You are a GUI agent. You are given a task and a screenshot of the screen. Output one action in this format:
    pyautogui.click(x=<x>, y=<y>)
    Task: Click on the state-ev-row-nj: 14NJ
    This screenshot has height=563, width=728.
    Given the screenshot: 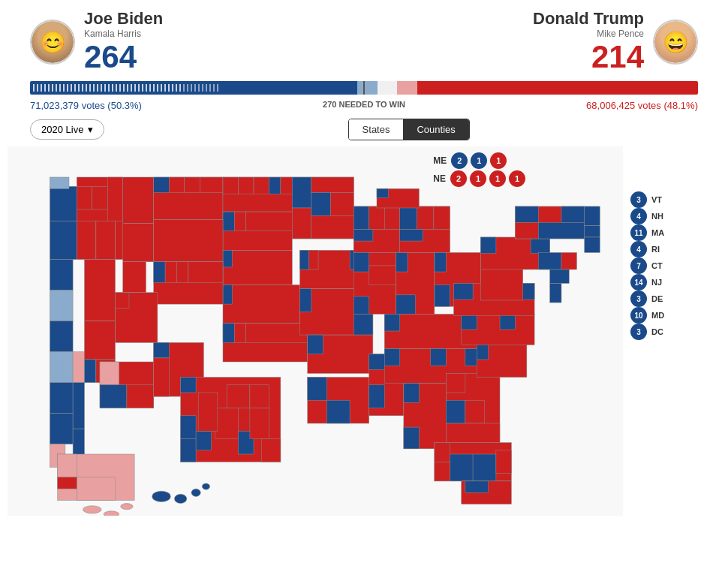 What is the action you would take?
    pyautogui.click(x=675, y=282)
    